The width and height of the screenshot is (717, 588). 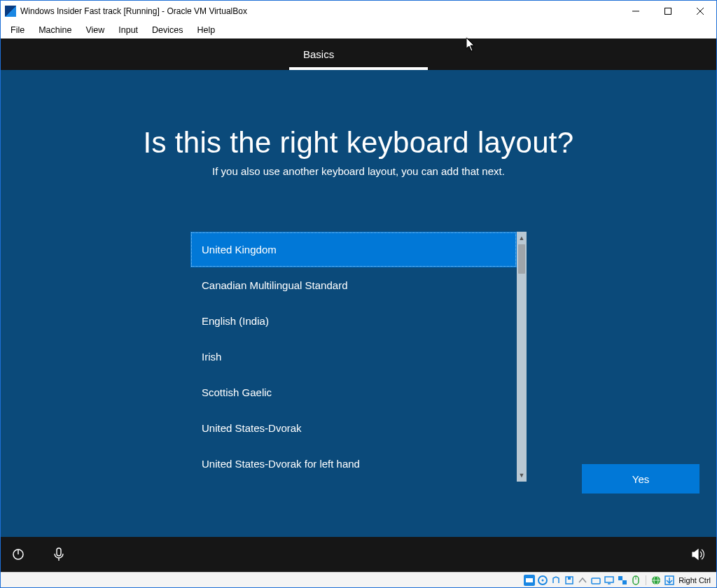 I want to click on oobe-tab-bar: Basics, so click(x=358, y=55).